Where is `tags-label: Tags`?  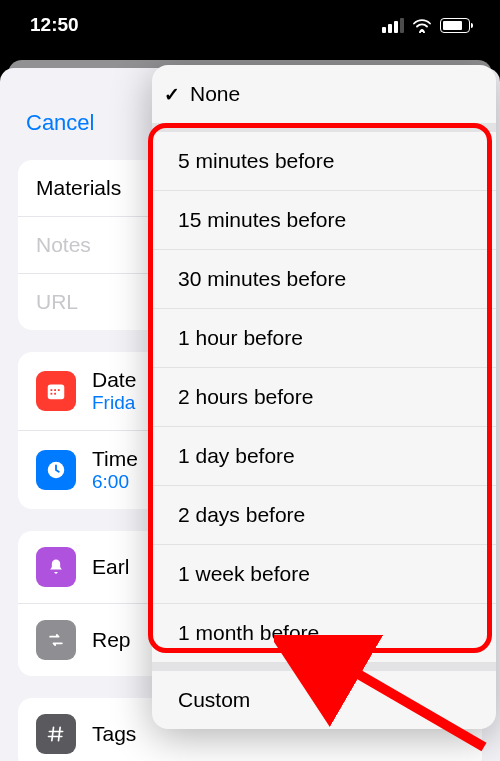
tags-label: Tags is located at coordinates (114, 734).